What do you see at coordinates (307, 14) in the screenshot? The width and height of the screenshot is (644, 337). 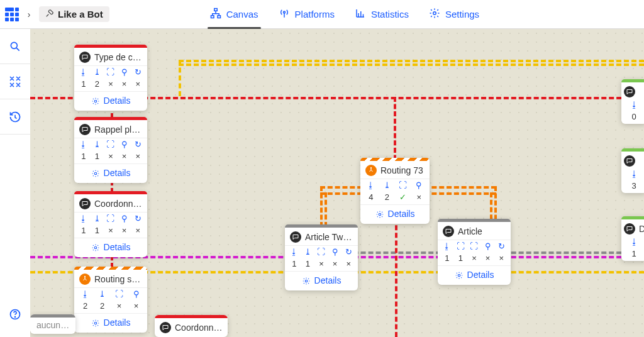 I see `tab-platforms: Platforms` at bounding box center [307, 14].